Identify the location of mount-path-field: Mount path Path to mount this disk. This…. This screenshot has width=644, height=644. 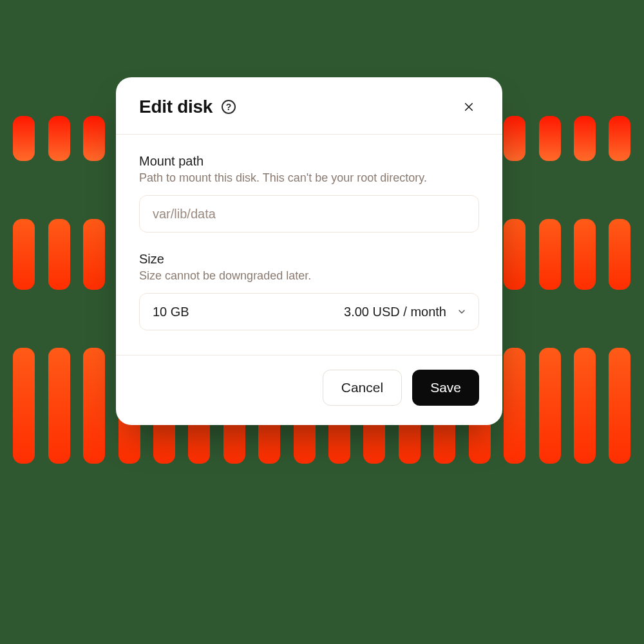
(309, 193).